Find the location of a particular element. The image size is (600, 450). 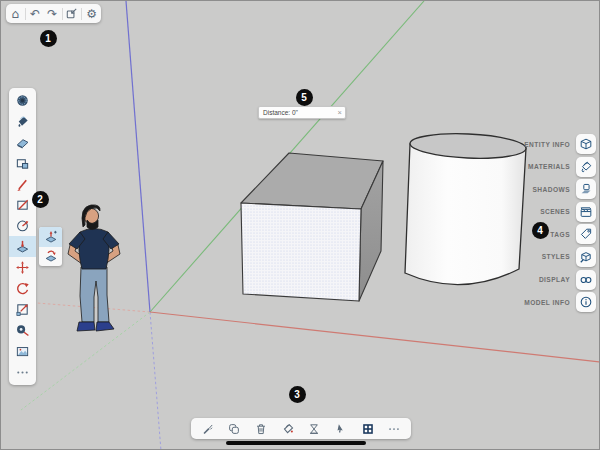

undo-icon: ↶ is located at coordinates (35, 14).